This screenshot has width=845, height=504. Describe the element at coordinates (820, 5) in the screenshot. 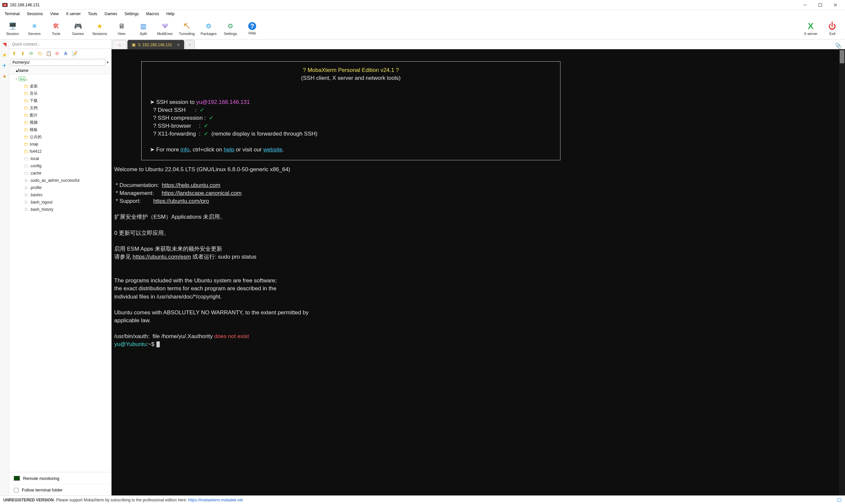

I see `maximize-button` at that location.